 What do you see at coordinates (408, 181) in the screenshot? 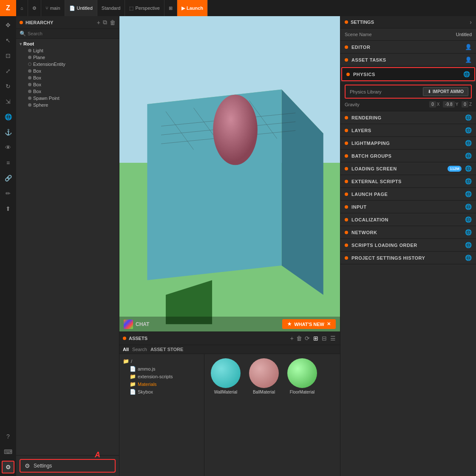
I see `settings-item-external-scripts: EXTERNAL SCRIPTS 🌐` at bounding box center [408, 181].